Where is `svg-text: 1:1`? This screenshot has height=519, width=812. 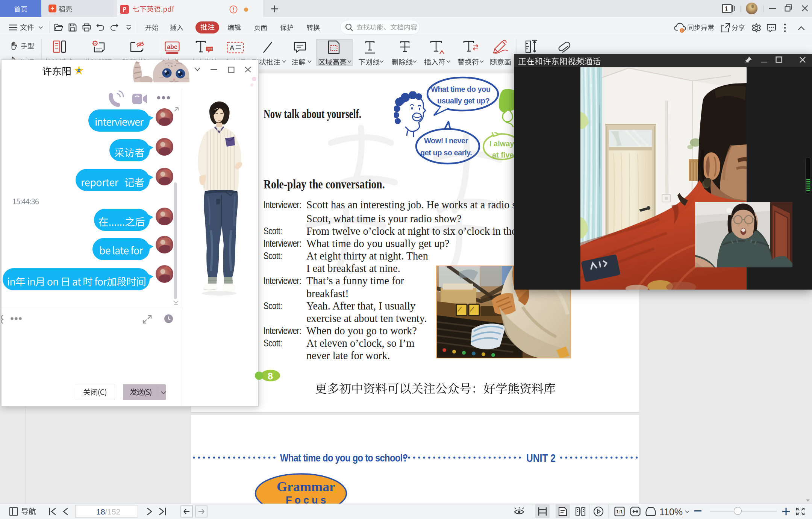 svg-text: 1:1 is located at coordinates (620, 512).